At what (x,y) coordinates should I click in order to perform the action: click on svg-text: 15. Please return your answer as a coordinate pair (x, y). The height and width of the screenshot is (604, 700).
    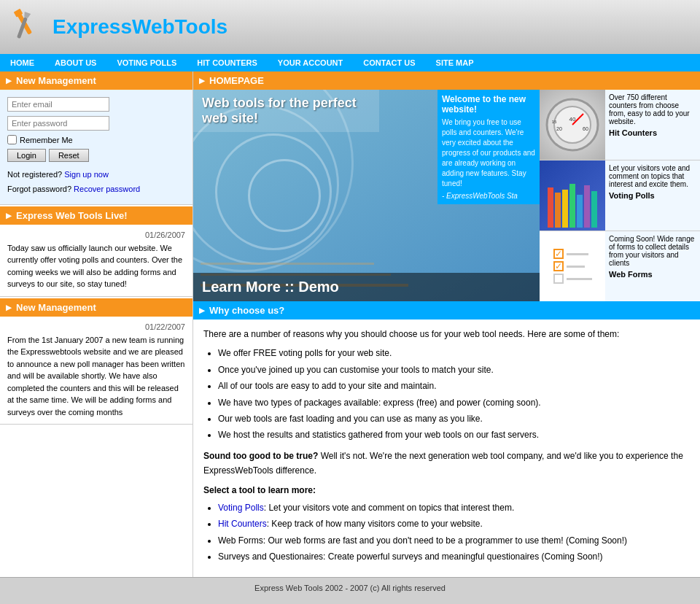
    Looking at the image, I should click on (554, 122).